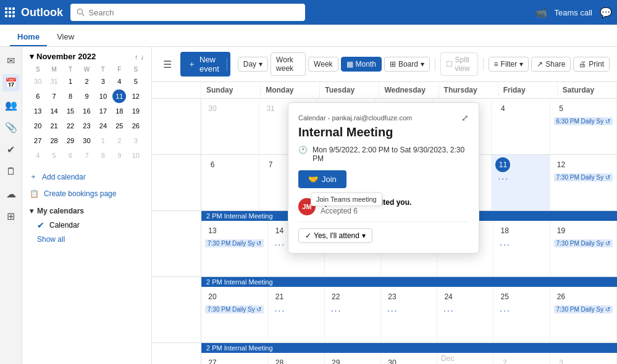 This screenshot has width=617, height=364. I want to click on mini-cal-day: 10, so click(103, 96).